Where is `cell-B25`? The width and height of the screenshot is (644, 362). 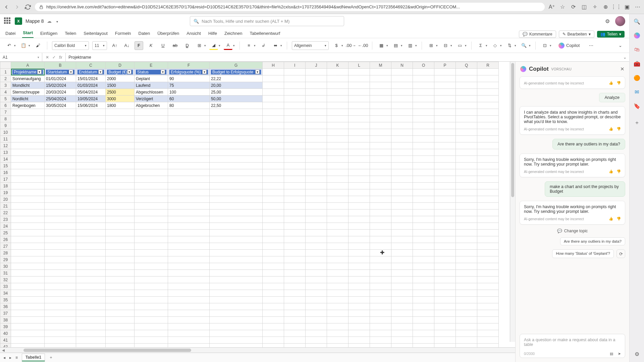
cell-B25 is located at coordinates (60, 233).